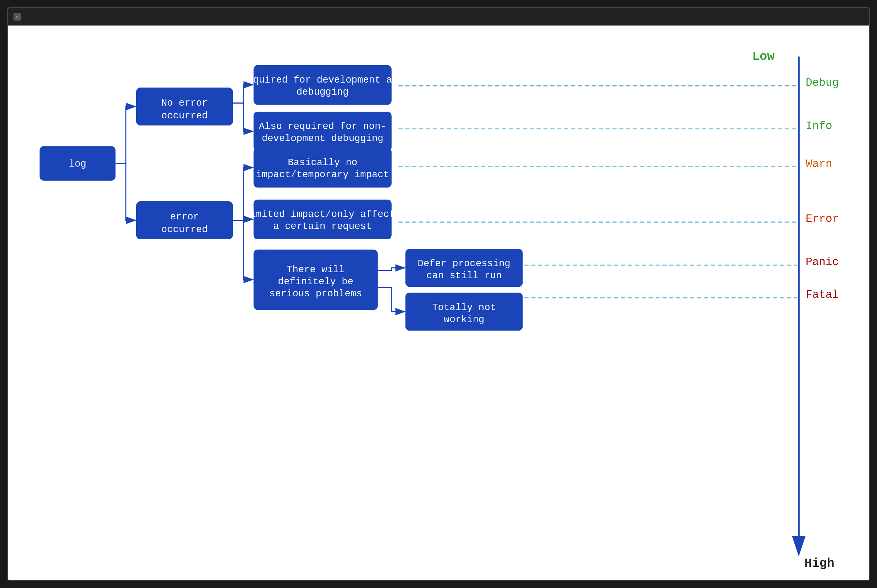  I want to click on error-box-text-2: a certain request, so click(323, 226).